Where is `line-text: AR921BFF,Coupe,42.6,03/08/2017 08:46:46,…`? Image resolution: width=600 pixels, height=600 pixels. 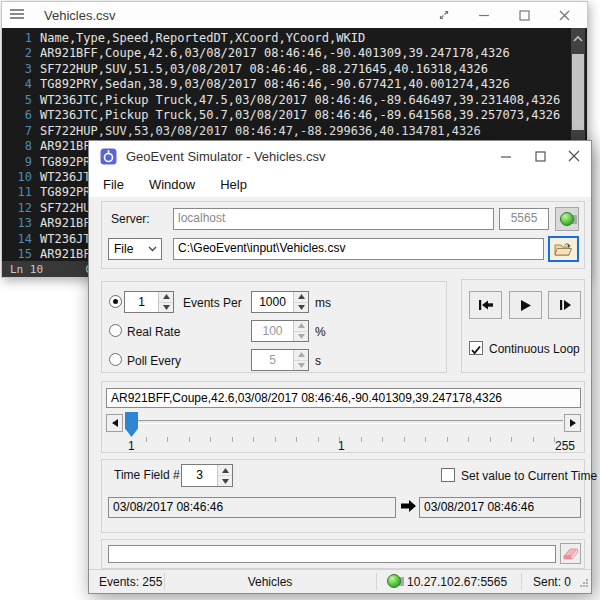
line-text: AR921BFF,Coupe,42.6,03/08/2017 08:46:46,… is located at coordinates (275, 54).